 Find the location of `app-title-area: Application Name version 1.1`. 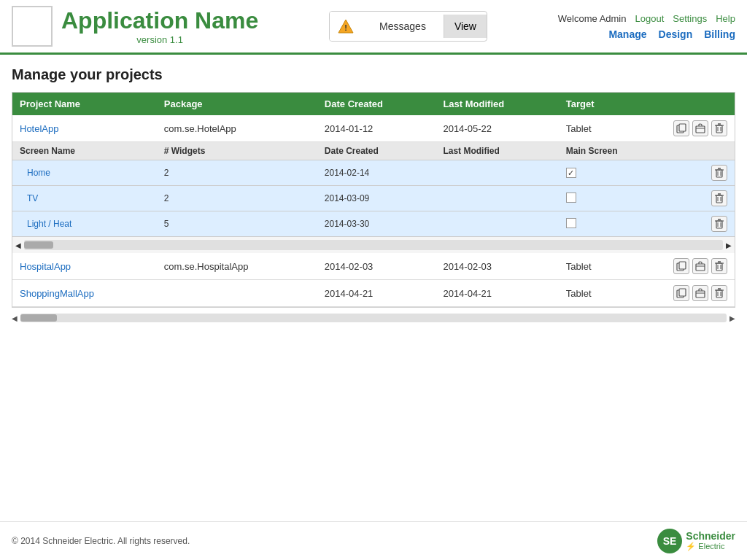

app-title-area: Application Name version 1.1 is located at coordinates (160, 26).